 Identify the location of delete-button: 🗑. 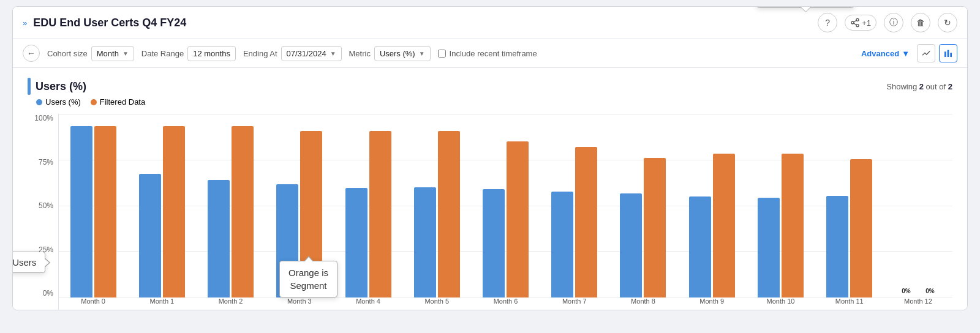
(921, 23).